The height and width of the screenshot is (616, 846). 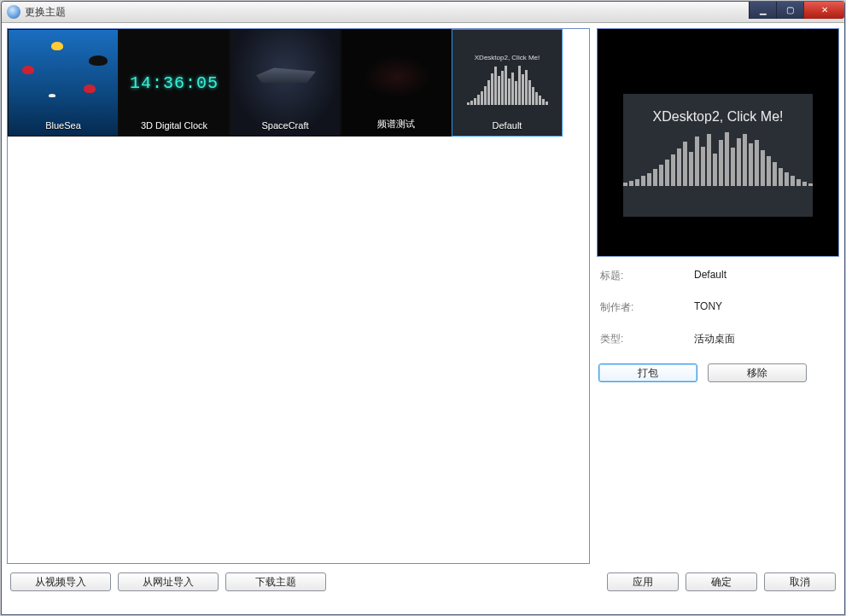 What do you see at coordinates (710, 276) in the screenshot?
I see `detail-value: Default` at bounding box center [710, 276].